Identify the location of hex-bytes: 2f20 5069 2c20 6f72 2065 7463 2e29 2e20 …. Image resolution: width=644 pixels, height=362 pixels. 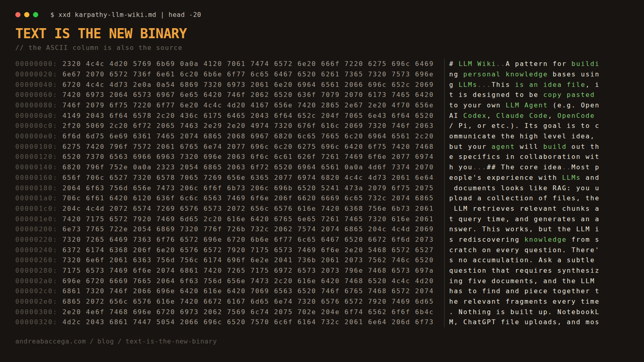
(248, 125).